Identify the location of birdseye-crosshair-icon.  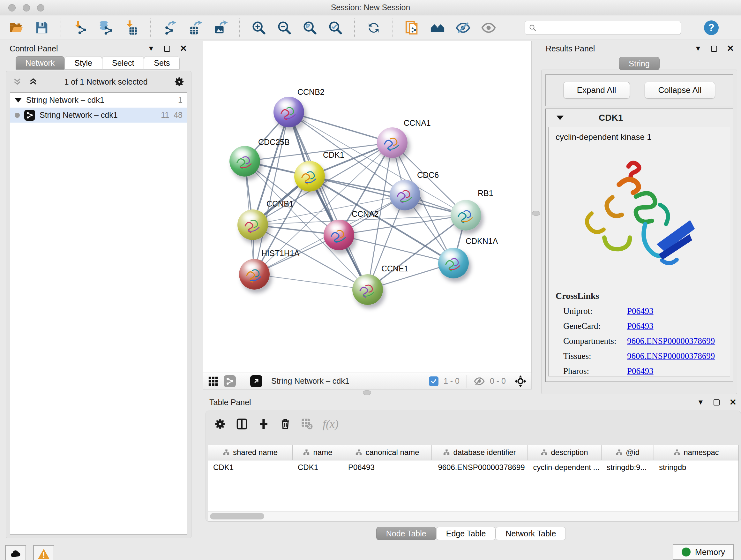
(521, 381).